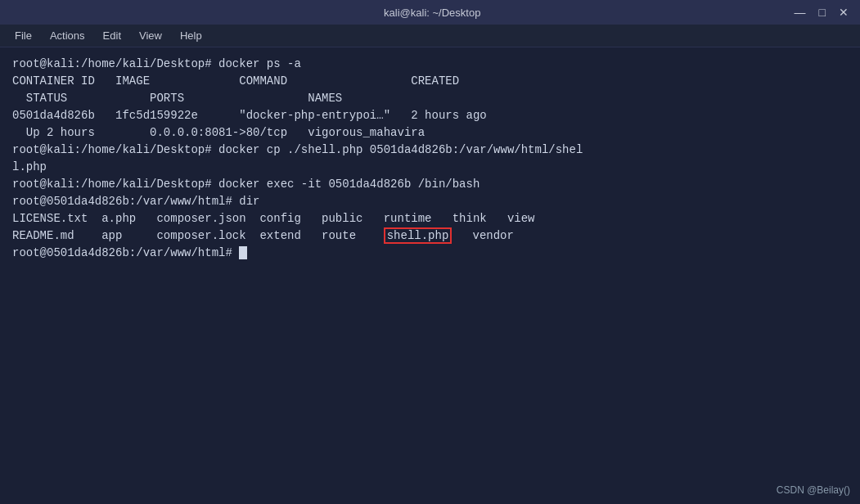 Image resolution: width=860 pixels, height=504 pixels. What do you see at coordinates (822, 12) in the screenshot?
I see `maximize-button: □` at bounding box center [822, 12].